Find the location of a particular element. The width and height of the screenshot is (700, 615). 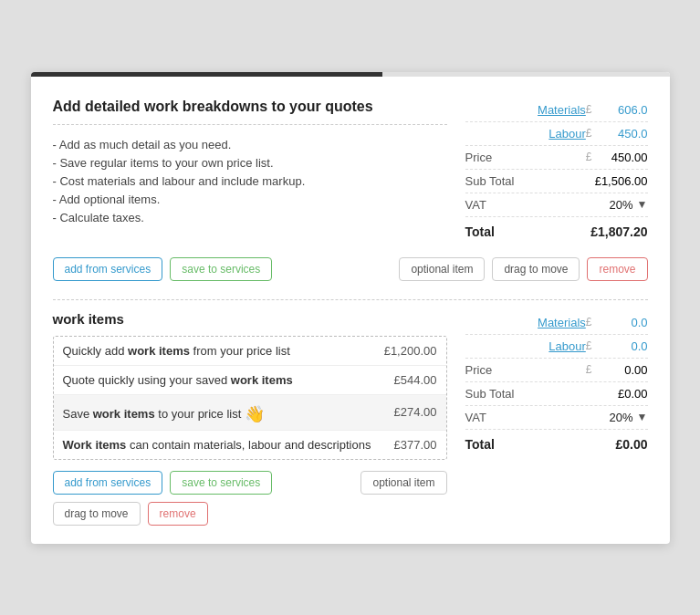

section-1-left: Add detailed work breakdowns to your quo… is located at coordinates (250, 171).